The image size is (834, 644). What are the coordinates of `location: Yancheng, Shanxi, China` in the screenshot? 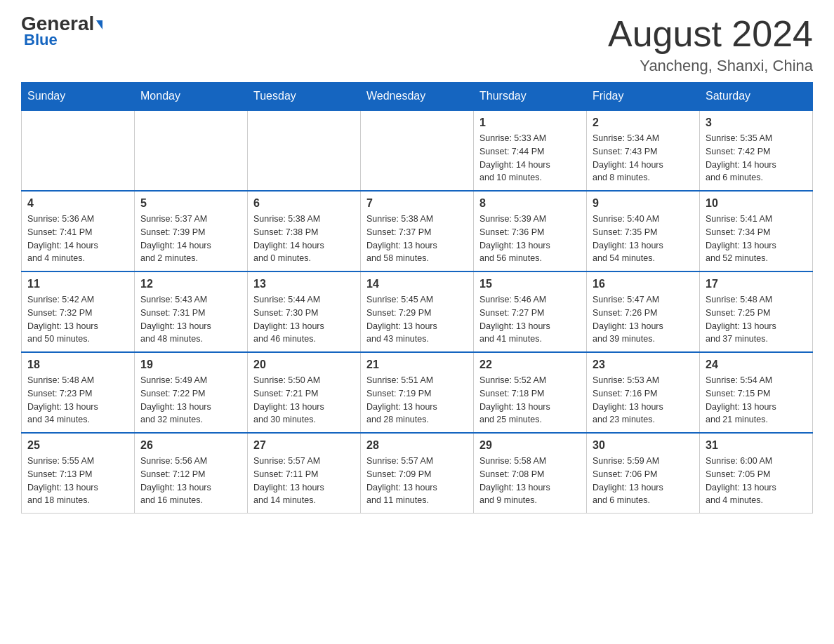 It's located at (710, 66).